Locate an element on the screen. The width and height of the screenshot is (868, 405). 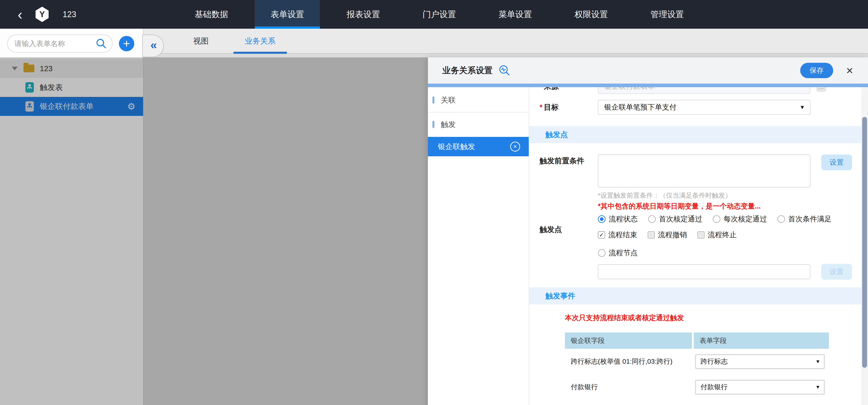
status-radio-row: 流程状态 首次核定通过 每次核定通过 is located at coordinates (733, 219).